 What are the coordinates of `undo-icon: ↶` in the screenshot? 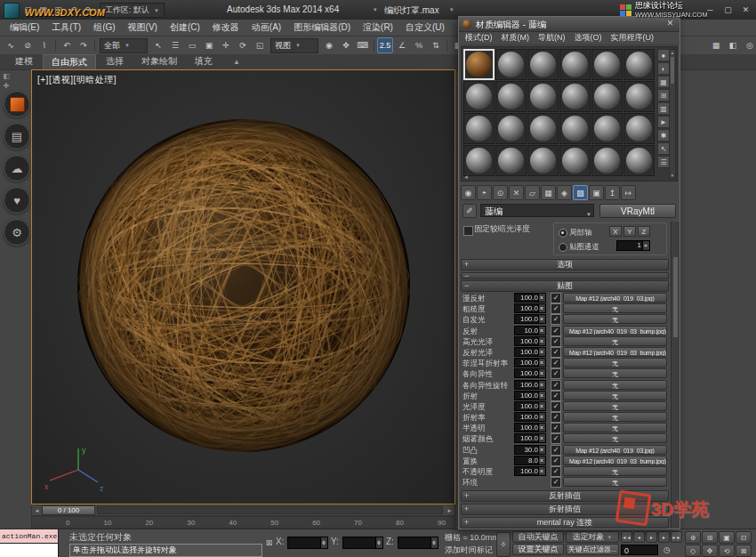 It's located at (67, 45).